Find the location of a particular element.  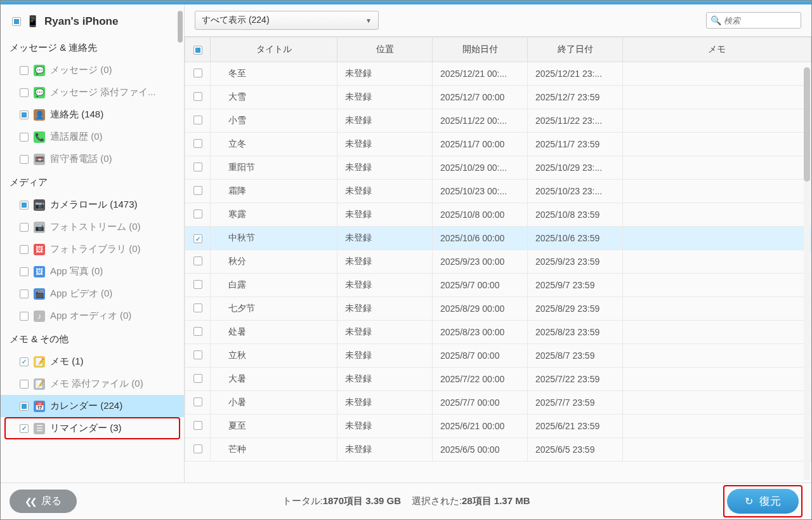

header-checkbox-cell is located at coordinates (198, 50).